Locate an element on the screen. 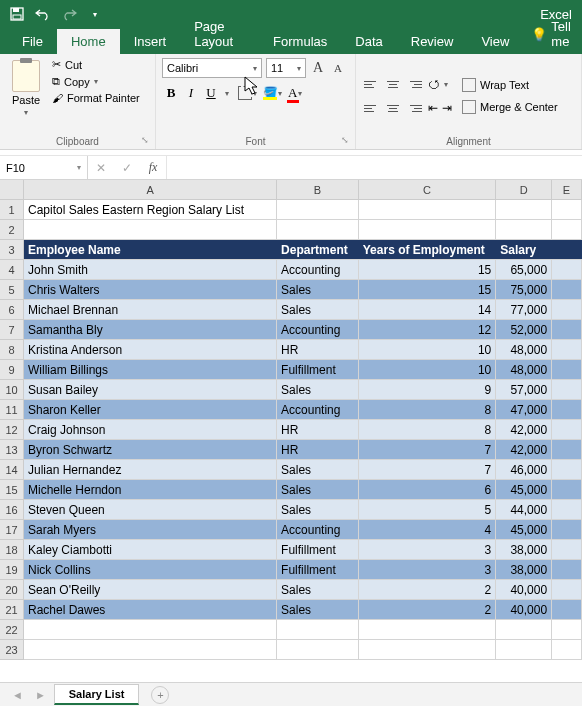 The height and width of the screenshot is (719, 582). increase-indent-icon: ⇥ is located at coordinates (447, 108).